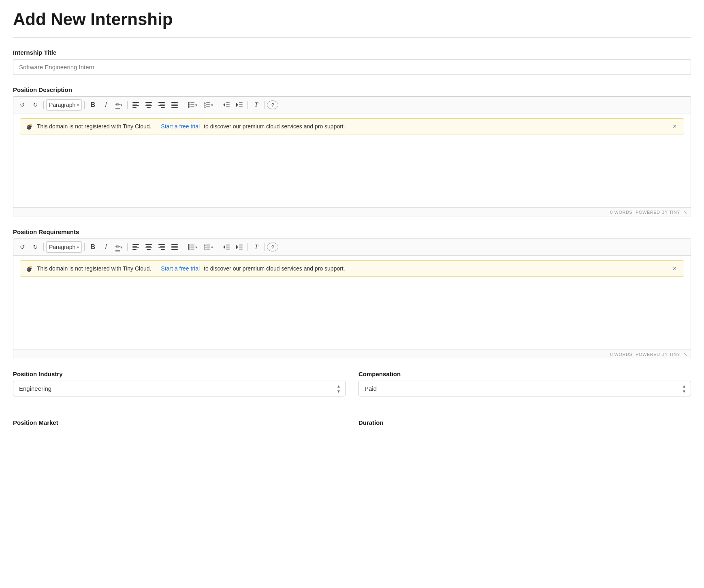 The height and width of the screenshot is (588, 704). I want to click on req-bold-button: B, so click(93, 247).